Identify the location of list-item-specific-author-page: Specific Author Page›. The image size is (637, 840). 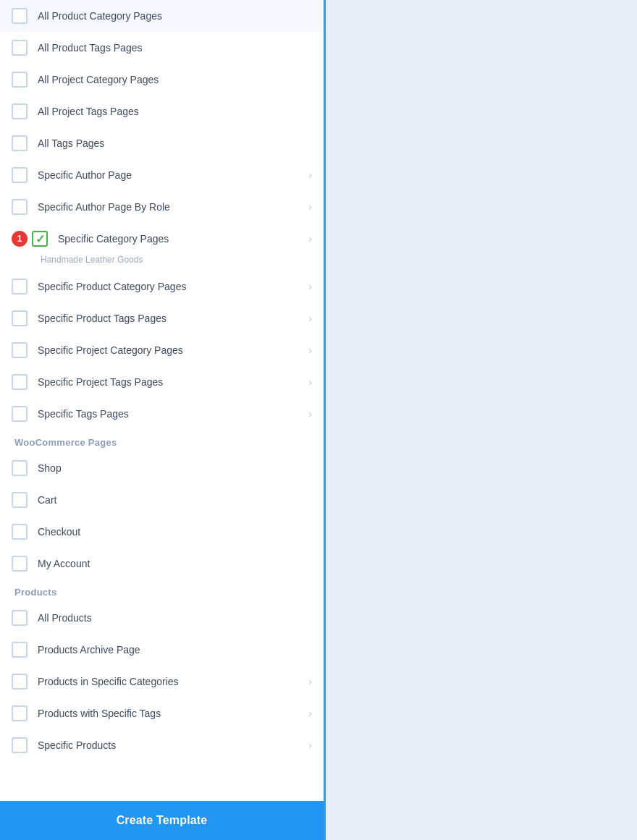
(162, 175).